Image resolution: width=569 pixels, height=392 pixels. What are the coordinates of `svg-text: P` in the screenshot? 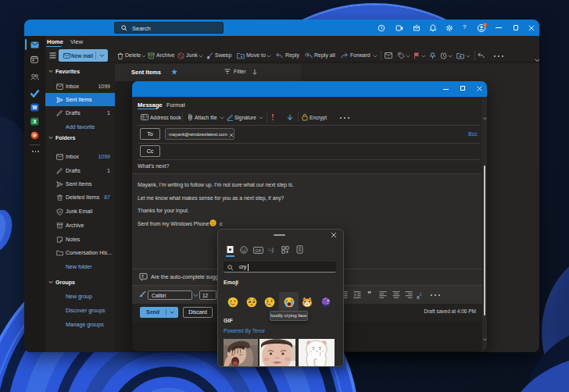 It's located at (35, 136).